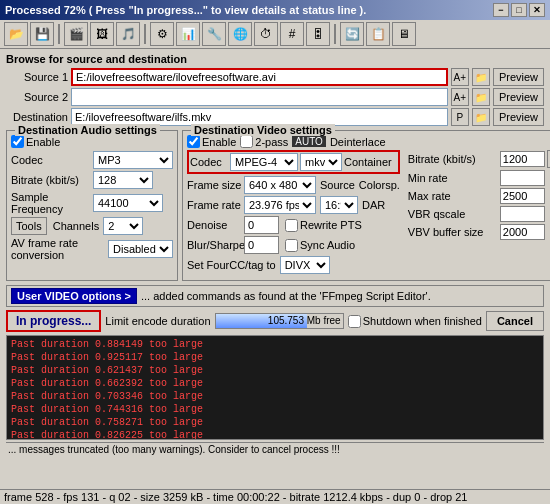 This screenshot has width=550, height=504. I want to click on video-denoise-input, so click(262, 225).